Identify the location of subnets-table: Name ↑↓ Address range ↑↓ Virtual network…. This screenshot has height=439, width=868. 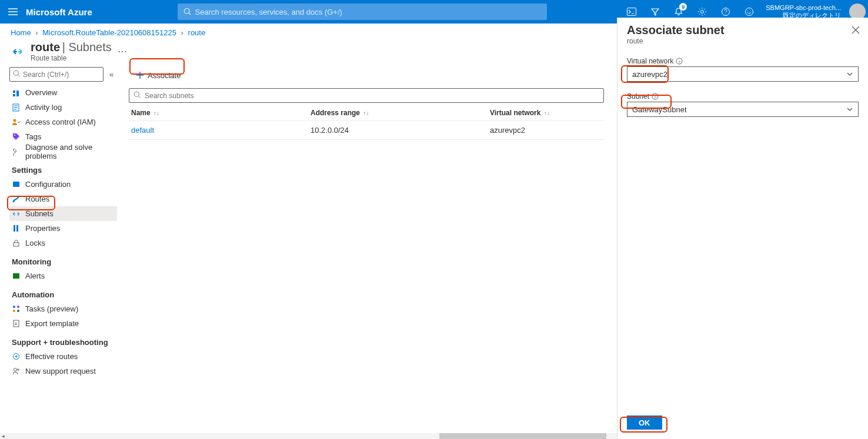
(366, 122).